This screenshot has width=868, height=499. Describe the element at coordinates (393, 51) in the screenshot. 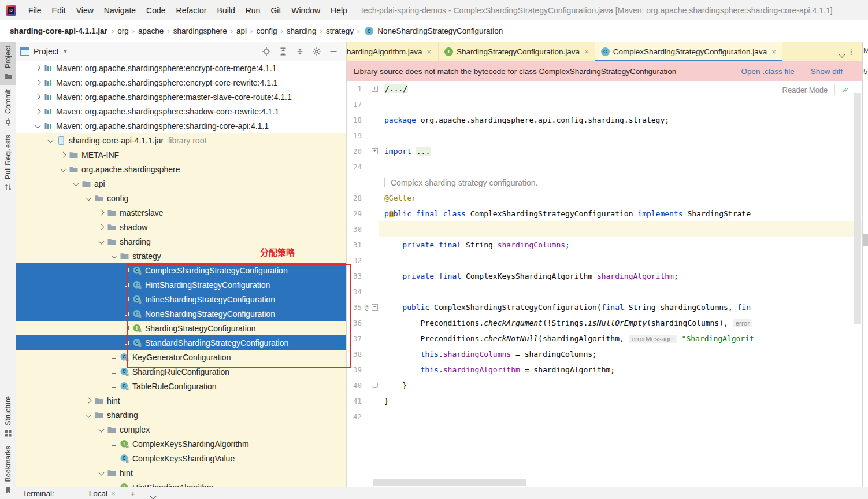

I see `editor-tab: hardingAlgorithm.java×` at that location.